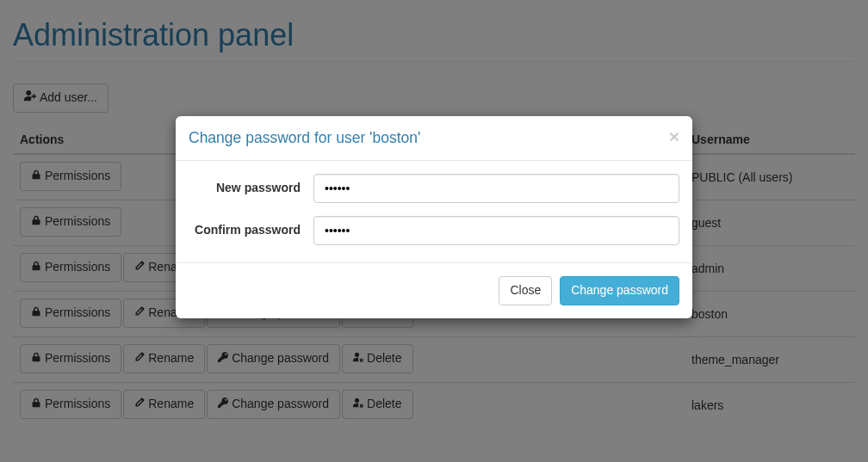  Describe the element at coordinates (496, 231) in the screenshot. I see `confirm-password-input` at that location.